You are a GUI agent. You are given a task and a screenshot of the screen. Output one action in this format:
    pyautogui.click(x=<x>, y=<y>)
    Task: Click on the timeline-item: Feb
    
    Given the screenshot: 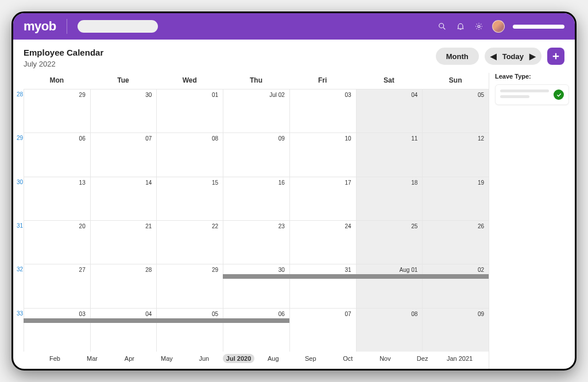 What is the action you would take?
    pyautogui.click(x=55, y=358)
    